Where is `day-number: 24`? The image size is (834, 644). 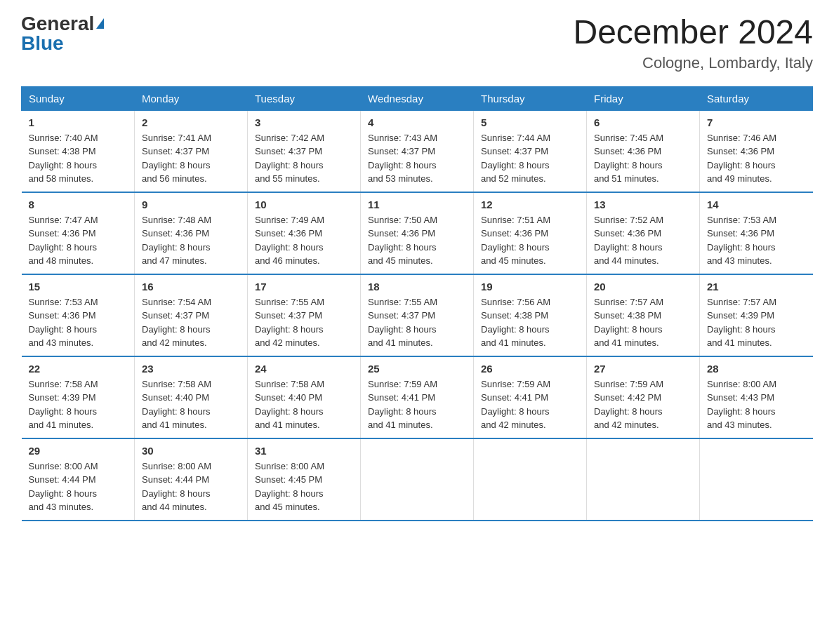 day-number: 24 is located at coordinates (304, 369).